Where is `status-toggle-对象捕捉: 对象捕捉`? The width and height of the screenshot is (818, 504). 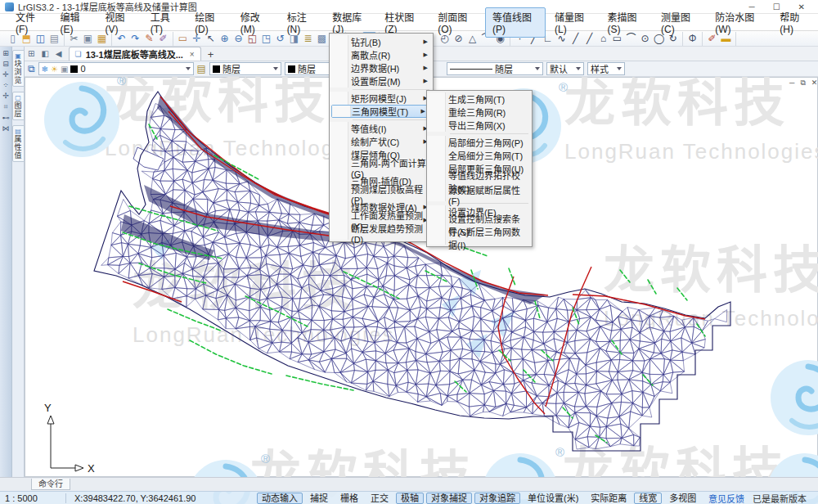
status-toggle-对象捕捉: 对象捕捉 is located at coordinates (449, 498).